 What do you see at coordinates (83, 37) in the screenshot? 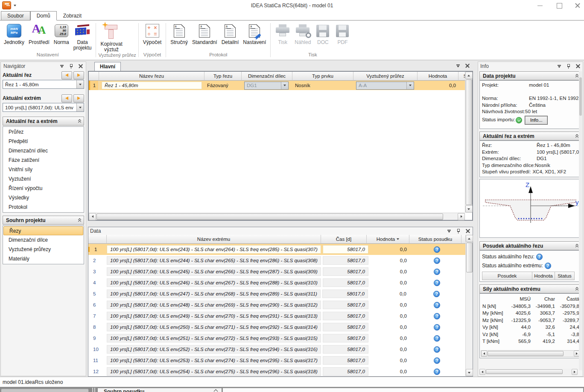
I see `data-projektu-button: Data projektu` at bounding box center [83, 37].